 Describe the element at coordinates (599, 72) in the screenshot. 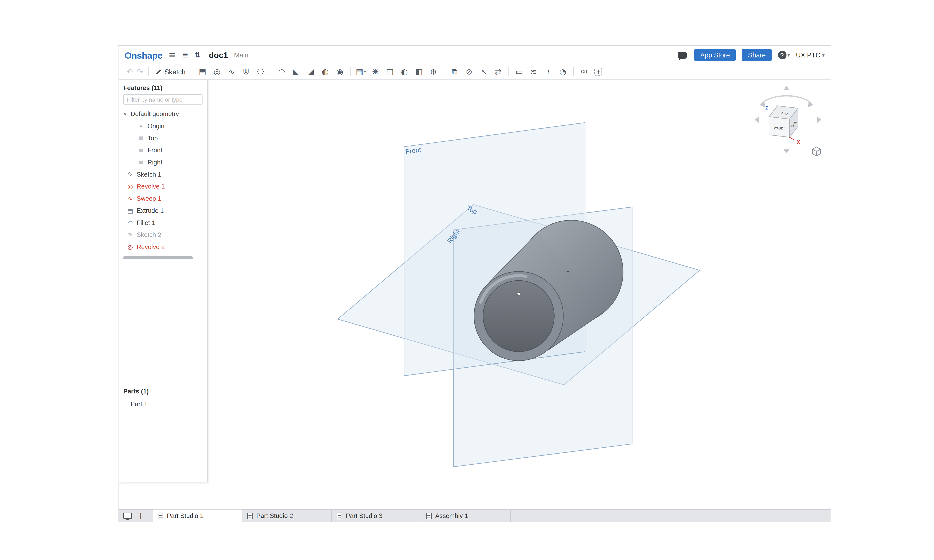

I see `featurescript-icon-glyph: +` at that location.